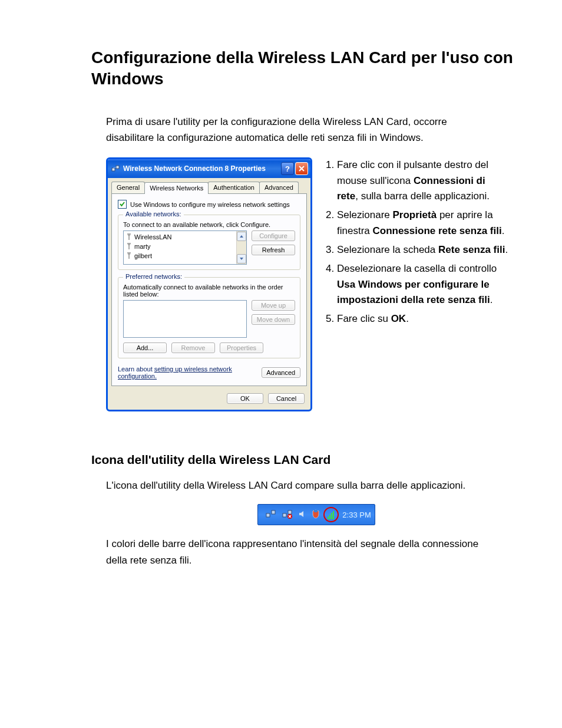 The height and width of the screenshot is (728, 562). I want to click on intro-paragraph: Prima di usare l'utility per la configur…, so click(299, 130).